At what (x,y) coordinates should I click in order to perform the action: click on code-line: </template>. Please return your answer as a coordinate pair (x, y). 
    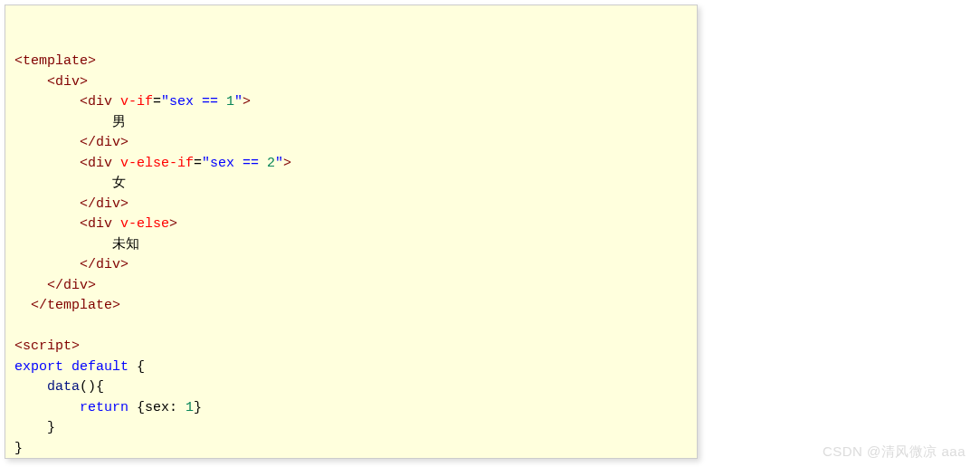
    Looking at the image, I should click on (351, 306).